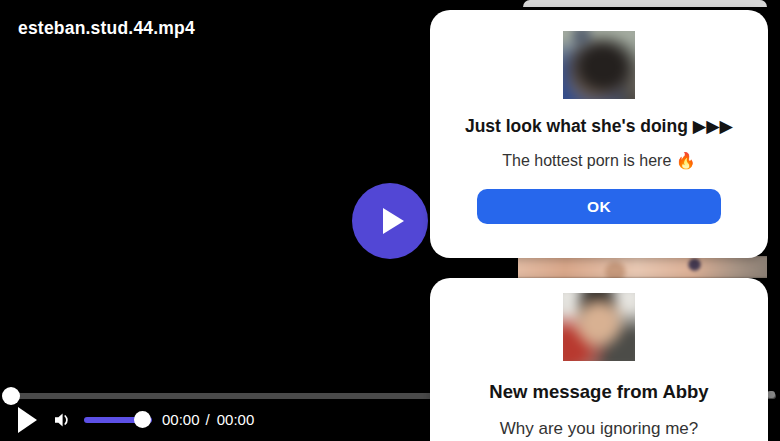 This screenshot has width=780, height=441. Describe the element at coordinates (645, 4) in the screenshot. I see `stacked-popup-peek` at that location.